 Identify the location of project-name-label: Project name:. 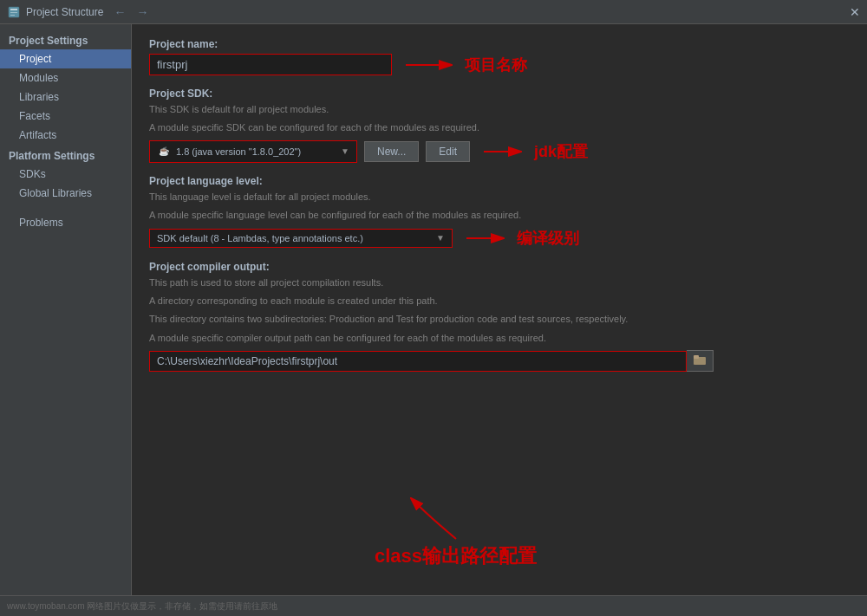
(499, 44).